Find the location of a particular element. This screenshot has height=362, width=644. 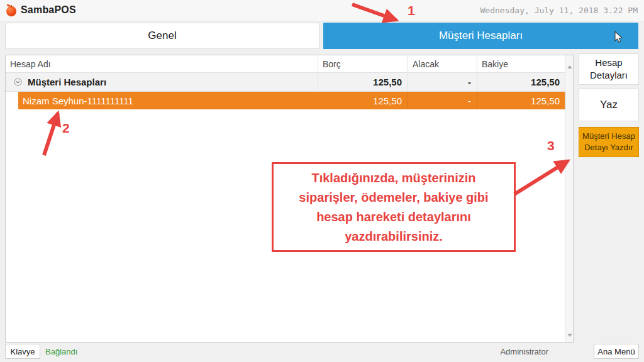

datetime-label: Wednesday, July 11, 2018 3.22 PM is located at coordinates (559, 10).